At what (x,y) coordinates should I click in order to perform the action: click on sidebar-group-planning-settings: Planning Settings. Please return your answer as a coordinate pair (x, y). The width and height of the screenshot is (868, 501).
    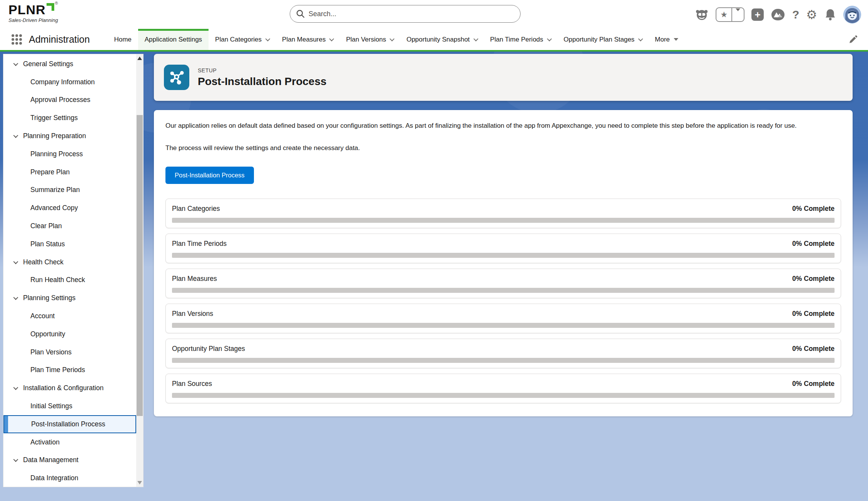
    Looking at the image, I should click on (70, 298).